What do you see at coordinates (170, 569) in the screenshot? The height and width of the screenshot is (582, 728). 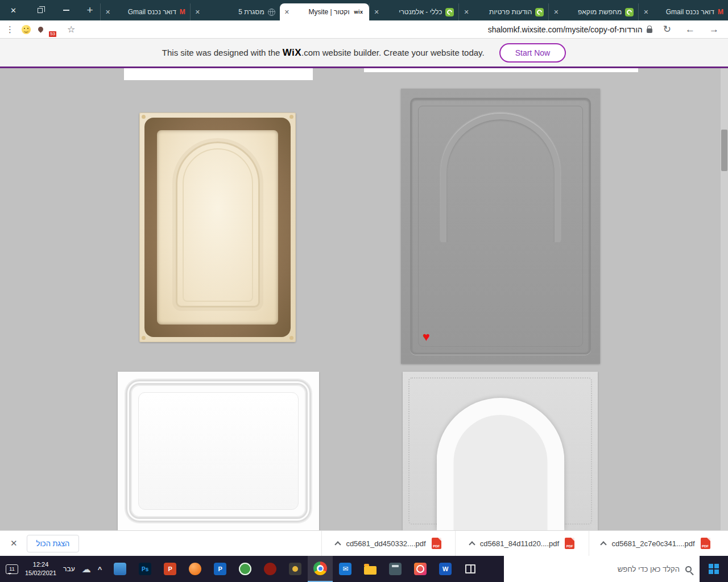 I see `powerpoint-icon: P` at bounding box center [170, 569].